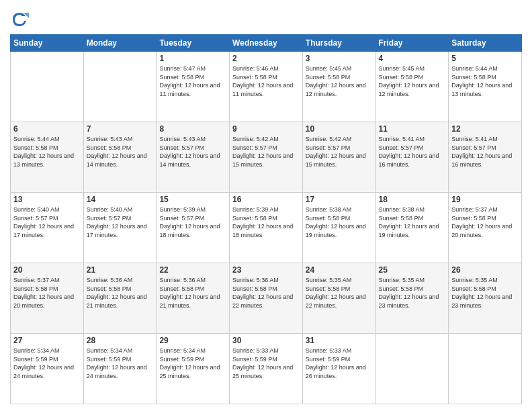  What do you see at coordinates (339, 340) in the screenshot?
I see `day-number: 31` at bounding box center [339, 340].